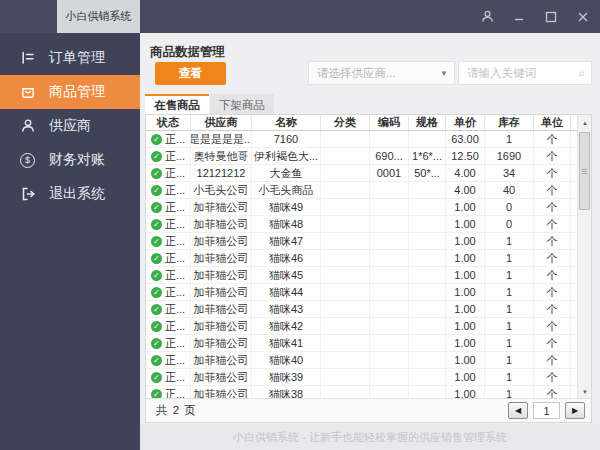 The image size is (600, 450). What do you see at coordinates (510, 122) in the screenshot?
I see `col-stock: 库存` at bounding box center [510, 122].